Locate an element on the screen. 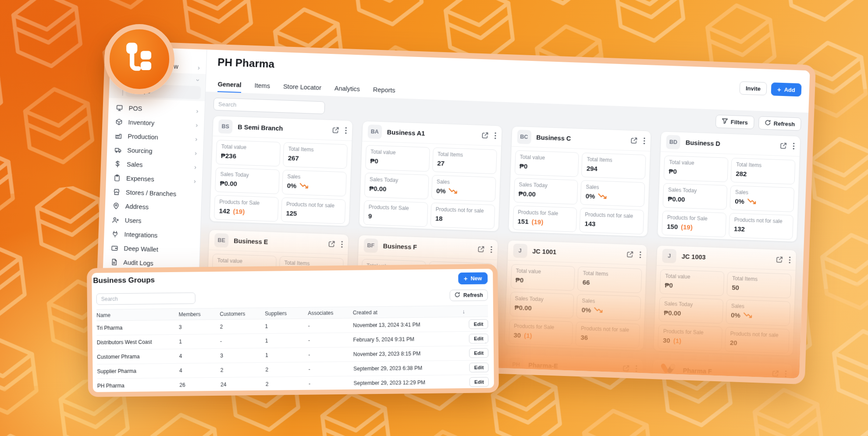 This screenshot has height=436, width=868. business-name: B Semi Branch is located at coordinates (260, 128).